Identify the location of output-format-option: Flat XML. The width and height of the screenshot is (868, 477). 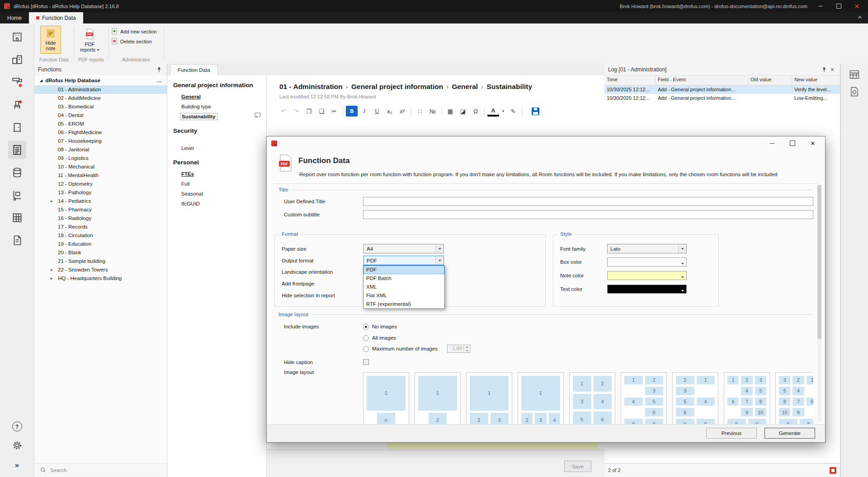
(404, 295).